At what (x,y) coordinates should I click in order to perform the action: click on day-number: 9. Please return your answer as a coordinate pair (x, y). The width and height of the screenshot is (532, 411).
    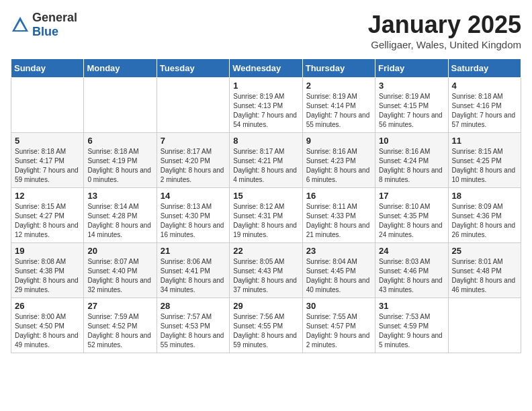
    Looking at the image, I should click on (339, 141).